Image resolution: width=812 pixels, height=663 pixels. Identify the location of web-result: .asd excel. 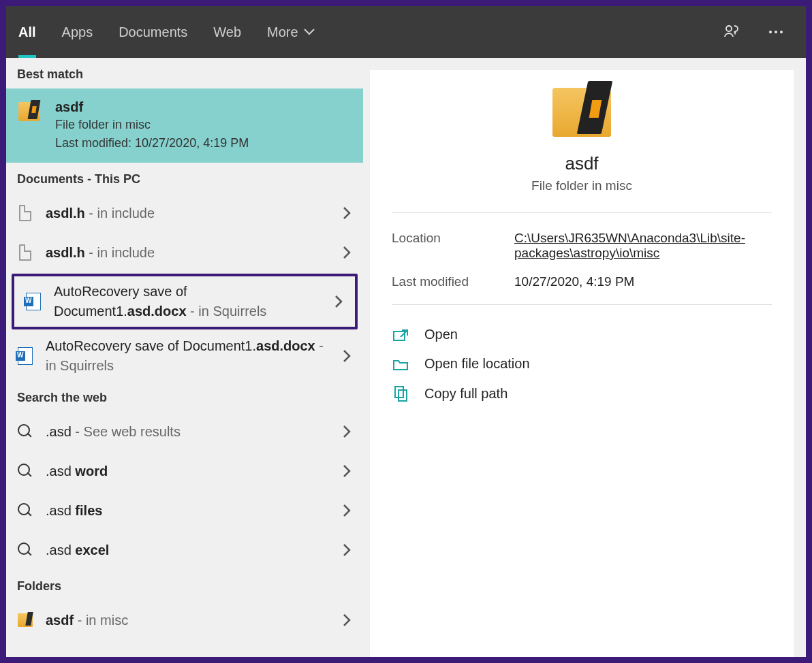
(185, 550).